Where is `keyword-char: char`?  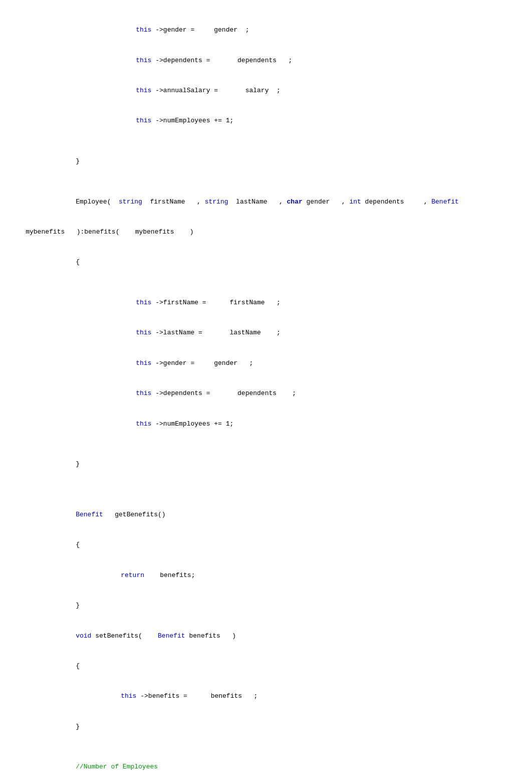
keyword-char: char is located at coordinates (295, 202).